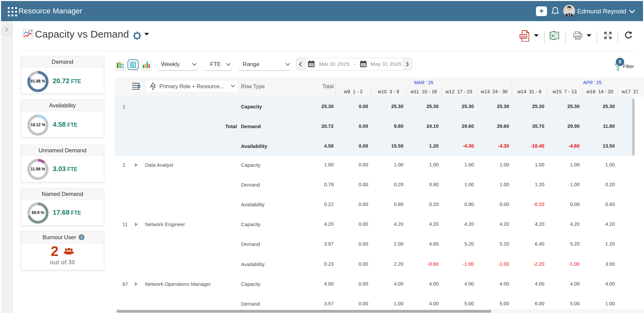  What do you see at coordinates (524, 37) in the screenshot?
I see `svg-text: PDF` at bounding box center [524, 37].